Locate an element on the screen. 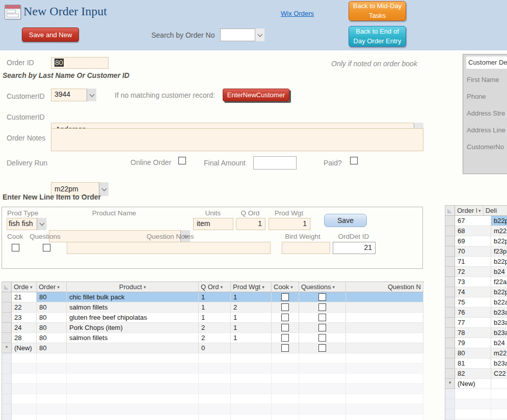 The height and width of the screenshot is (420, 507). table-row: *(New) is located at coordinates (476, 384).